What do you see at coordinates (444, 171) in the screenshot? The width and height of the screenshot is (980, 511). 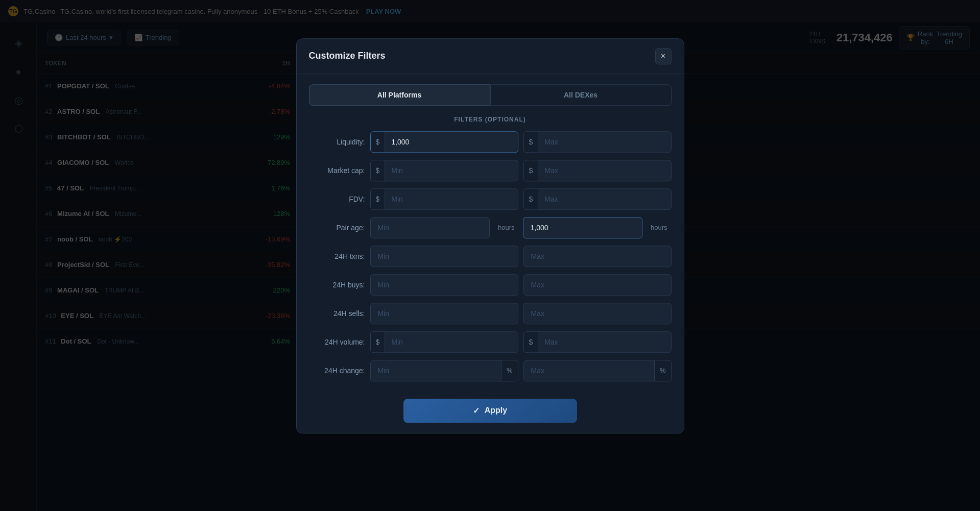 I see `market-cap-min-input-group: $` at bounding box center [444, 171].